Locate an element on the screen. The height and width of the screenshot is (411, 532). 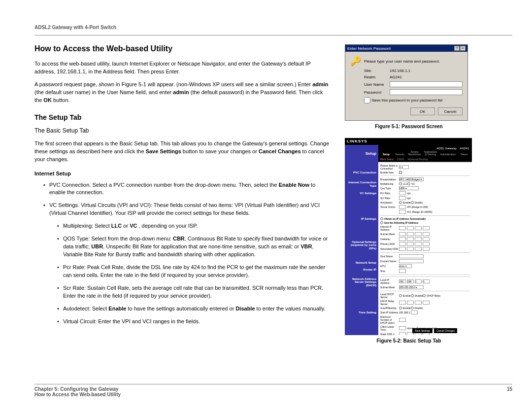
cancel-button: Cancel is located at coordinates (450, 111).